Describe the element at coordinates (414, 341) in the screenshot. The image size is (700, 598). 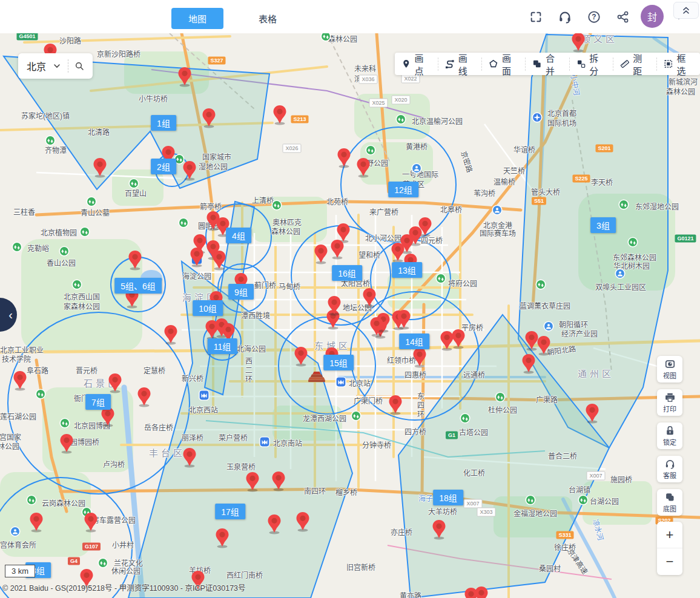
I see `group-label: 14组` at that location.